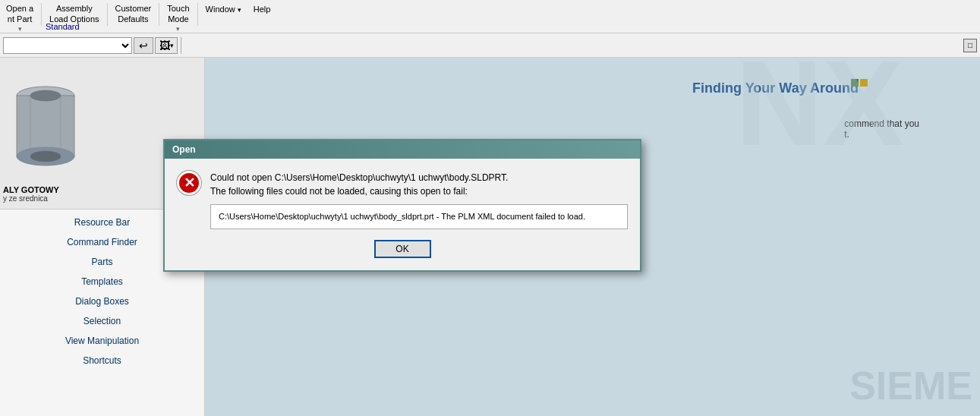 The image size is (980, 416). Describe the element at coordinates (102, 282) in the screenshot. I see `nav-item-templates: Templates` at that location.